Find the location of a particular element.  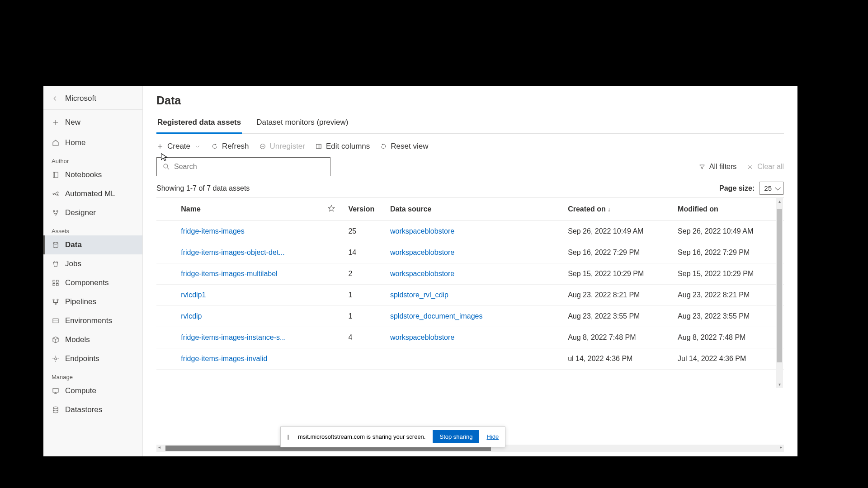

sidebar-org: Microsoft is located at coordinates (93, 99).